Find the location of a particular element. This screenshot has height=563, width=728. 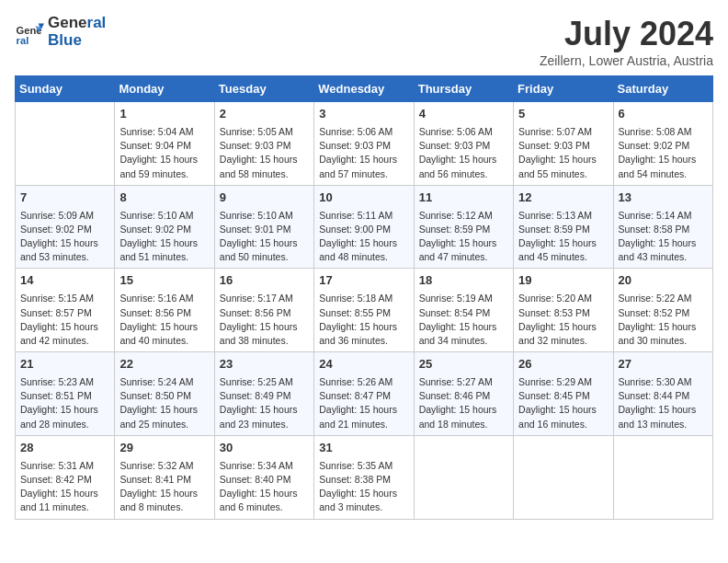

day-info: Sunrise: 5:26 AMSunset: 8:47 PMDaylight:… is located at coordinates (364, 403).